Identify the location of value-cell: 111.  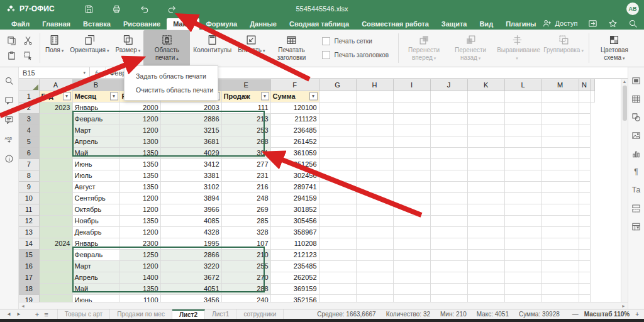
(246, 108).